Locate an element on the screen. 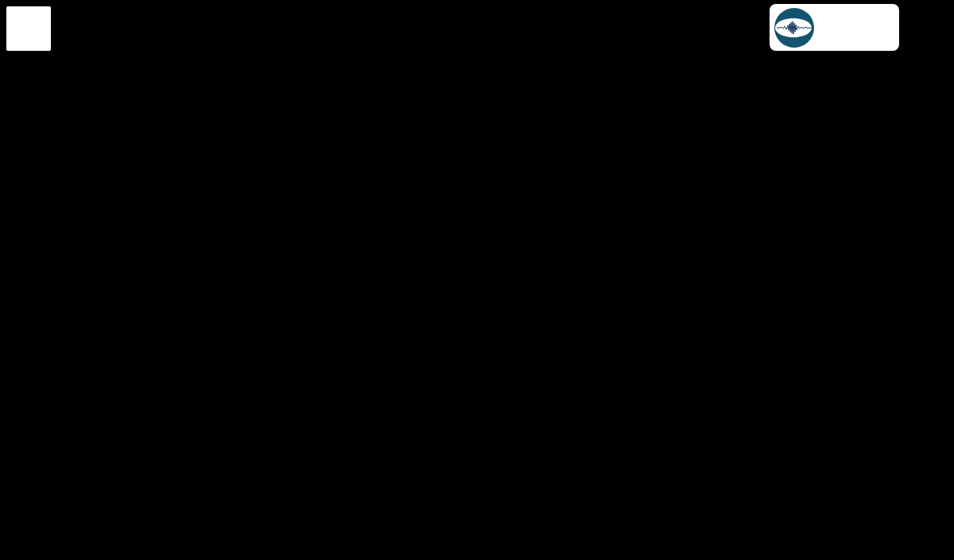 The width and height of the screenshot is (954, 560). labsis-waveform-icon is located at coordinates (795, 28).